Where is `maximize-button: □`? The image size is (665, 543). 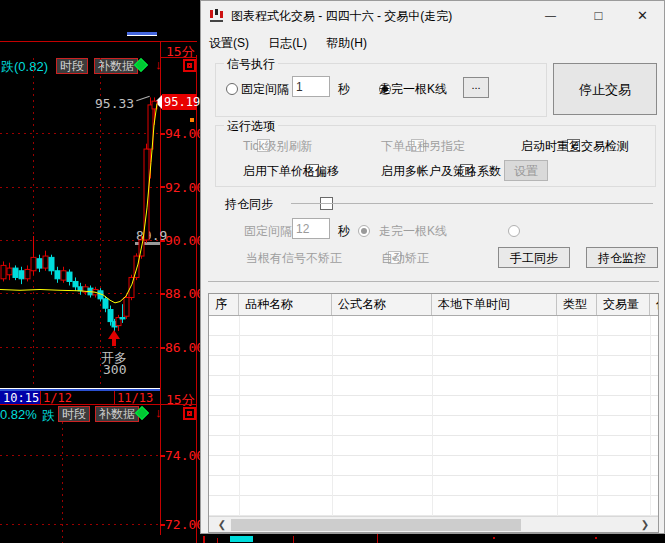 maximize-button: □ is located at coordinates (598, 16).